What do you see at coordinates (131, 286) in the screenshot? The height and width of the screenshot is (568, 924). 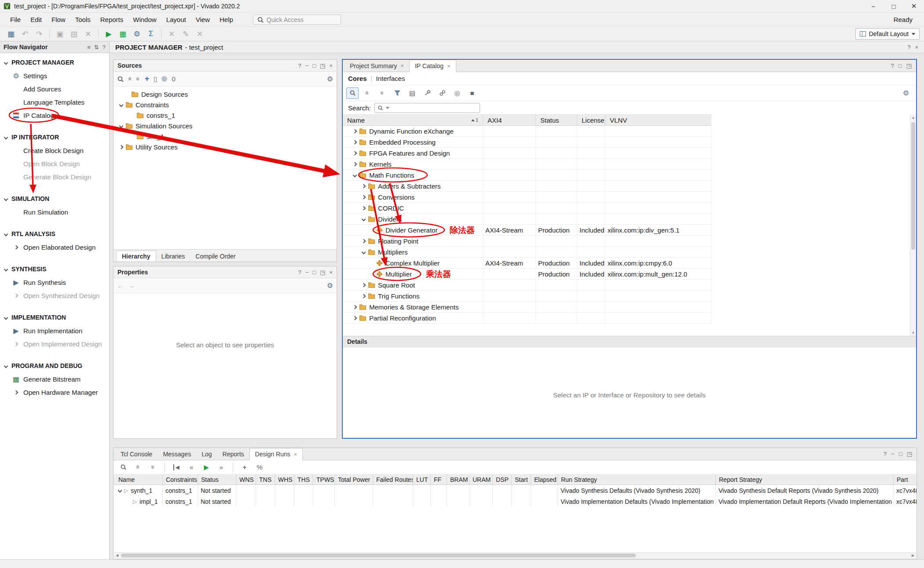 I see `forward-icon: →` at bounding box center [131, 286].